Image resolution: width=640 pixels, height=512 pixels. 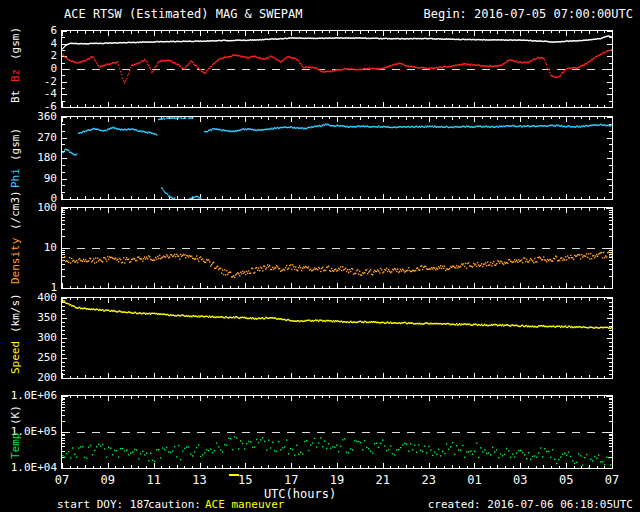 What do you see at coordinates (337, 158) in the screenshot?
I see `panel-phi-canvas` at bounding box center [337, 158].